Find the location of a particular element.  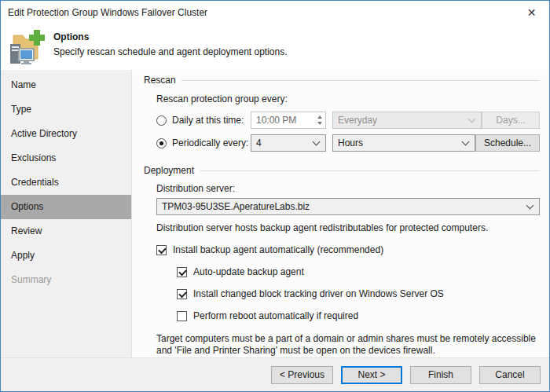

daily-time-value: 10:00 PM is located at coordinates (283, 120).